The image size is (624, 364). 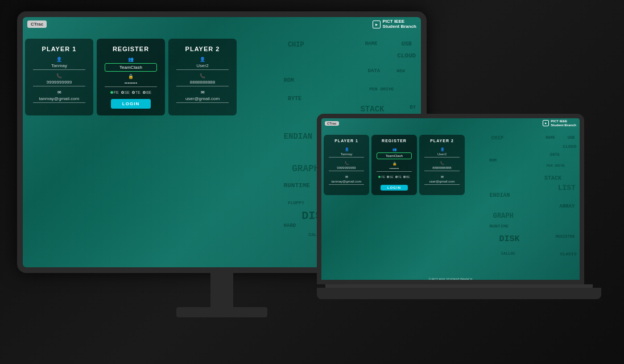 What do you see at coordinates (442, 141) in the screenshot?
I see `laptop-player2-title: PLAYER 2` at bounding box center [442, 141].